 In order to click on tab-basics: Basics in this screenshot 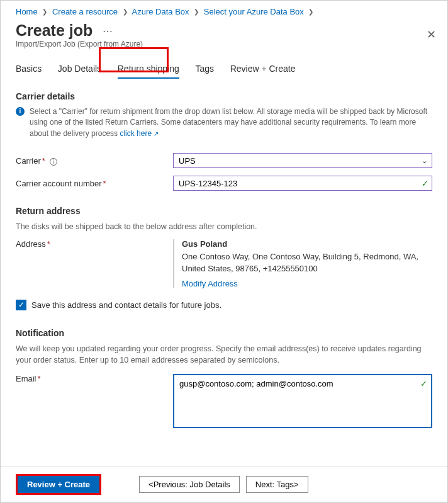, I will do `click(29, 69)`.